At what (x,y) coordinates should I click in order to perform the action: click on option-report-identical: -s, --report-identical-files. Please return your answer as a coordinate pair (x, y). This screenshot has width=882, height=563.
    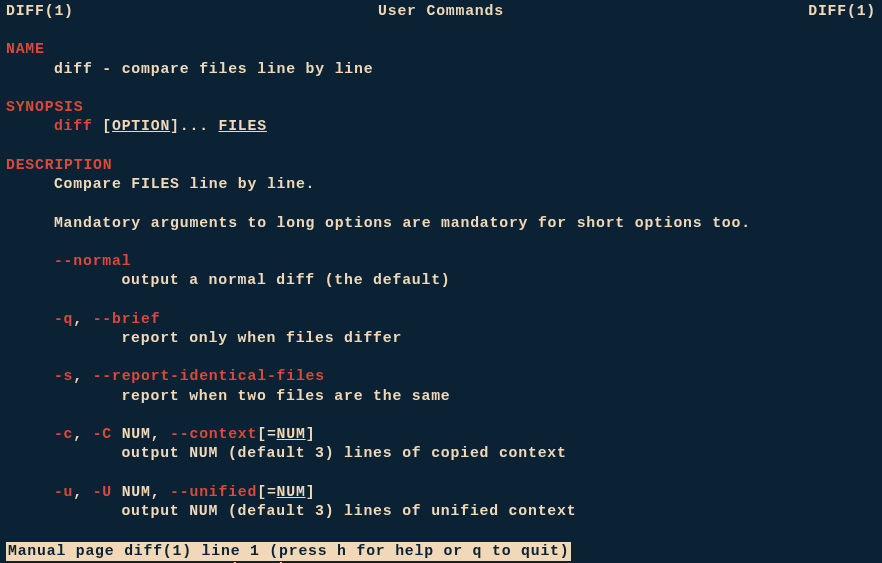
    Looking at the image, I should click on (441, 376).